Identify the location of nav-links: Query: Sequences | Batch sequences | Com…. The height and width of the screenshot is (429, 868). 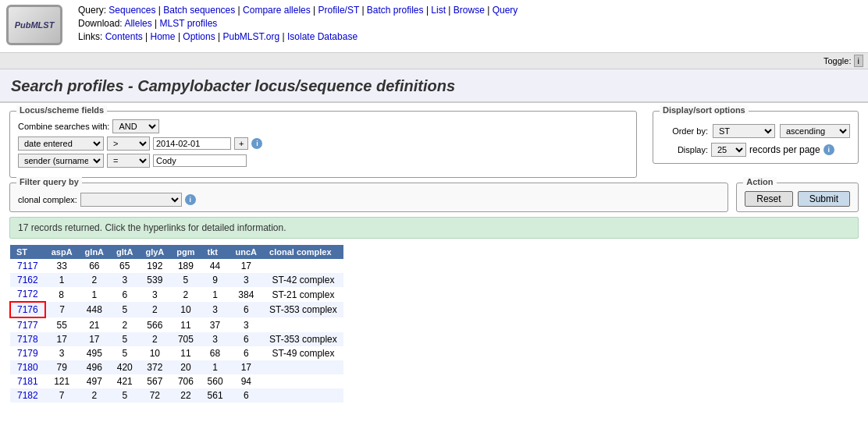
(470, 25).